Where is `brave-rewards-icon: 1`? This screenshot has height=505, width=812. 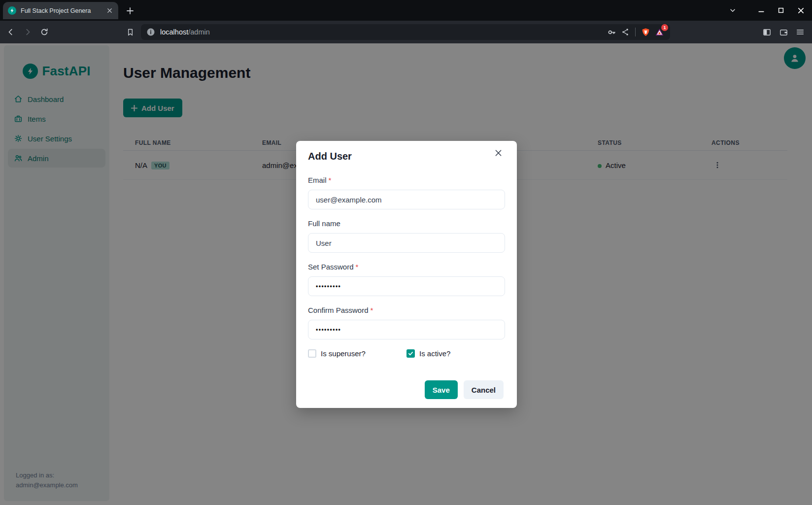
brave-rewards-icon: 1 is located at coordinates (659, 32).